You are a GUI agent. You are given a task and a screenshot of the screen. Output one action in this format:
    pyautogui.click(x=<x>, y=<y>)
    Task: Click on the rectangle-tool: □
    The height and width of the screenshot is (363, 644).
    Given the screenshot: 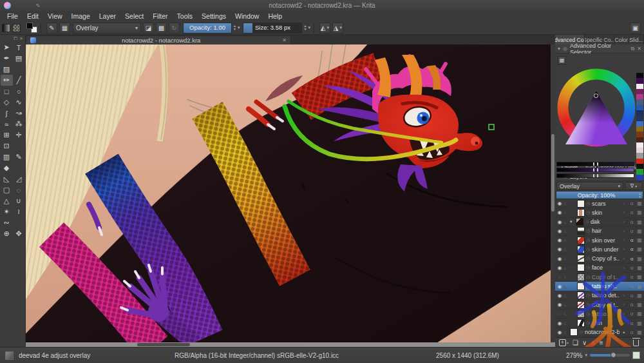 What is the action you would take?
    pyautogui.click(x=6, y=92)
    